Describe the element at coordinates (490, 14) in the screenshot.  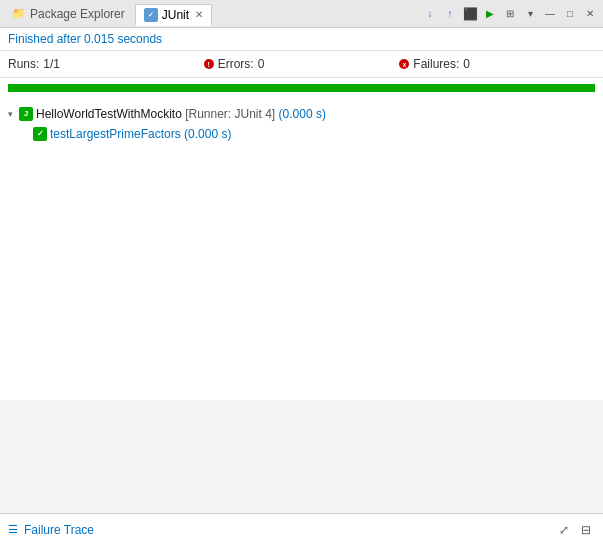
I see `rerun-button: ▶` at that location.